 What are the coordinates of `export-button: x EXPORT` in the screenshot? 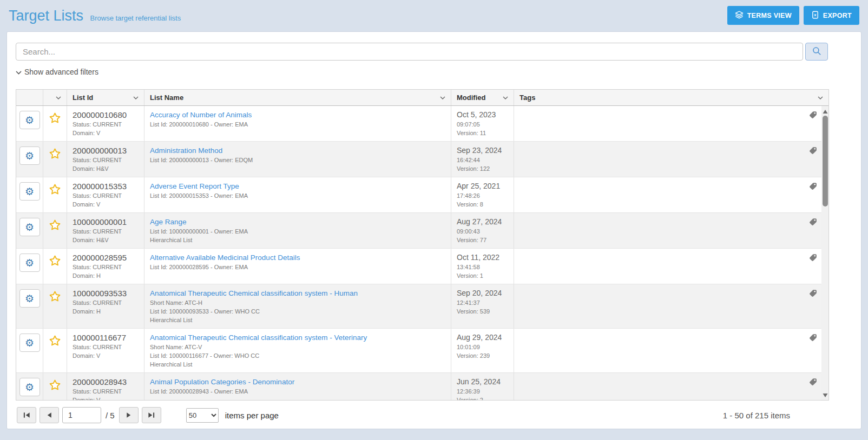 It's located at (831, 15).